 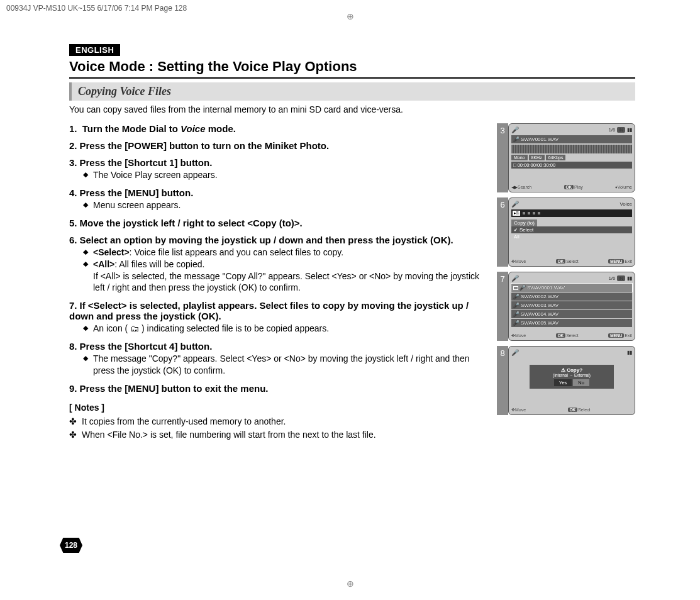 I want to click on step-6: 6.Select an option by moving the joystic…, so click(x=277, y=264).